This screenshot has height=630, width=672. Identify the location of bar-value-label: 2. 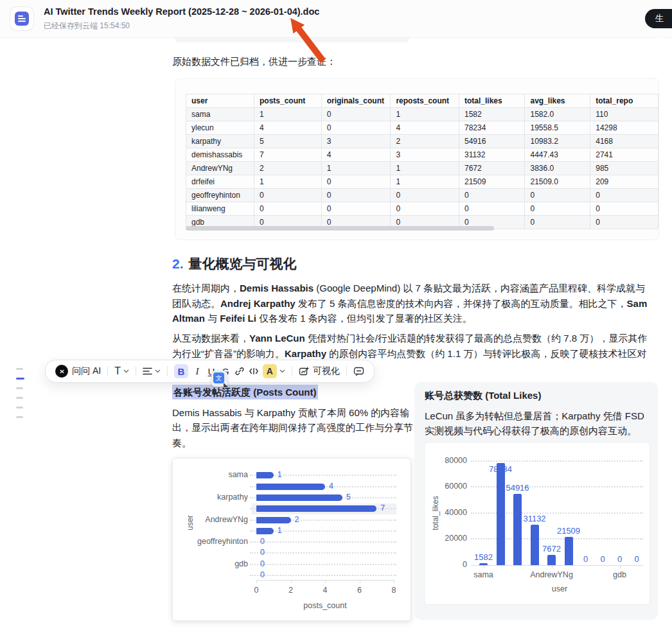
(297, 520).